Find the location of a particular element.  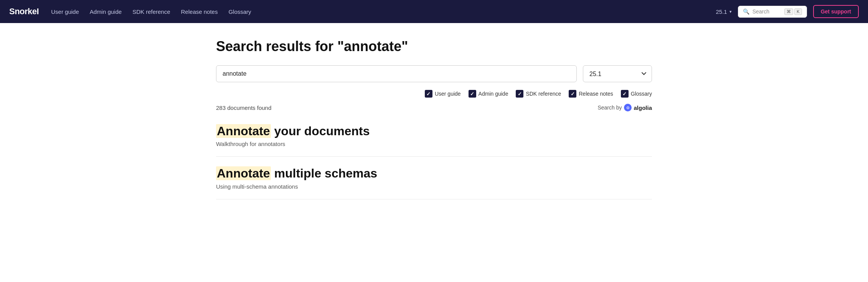

search-row: 25.1 is located at coordinates (434, 74).